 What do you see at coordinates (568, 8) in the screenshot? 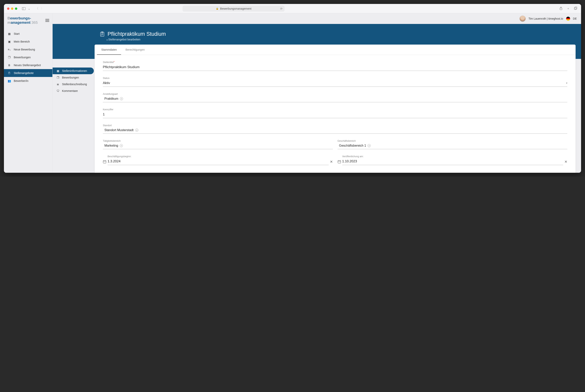
I see `new-tab-icon: ＋` at bounding box center [568, 8].